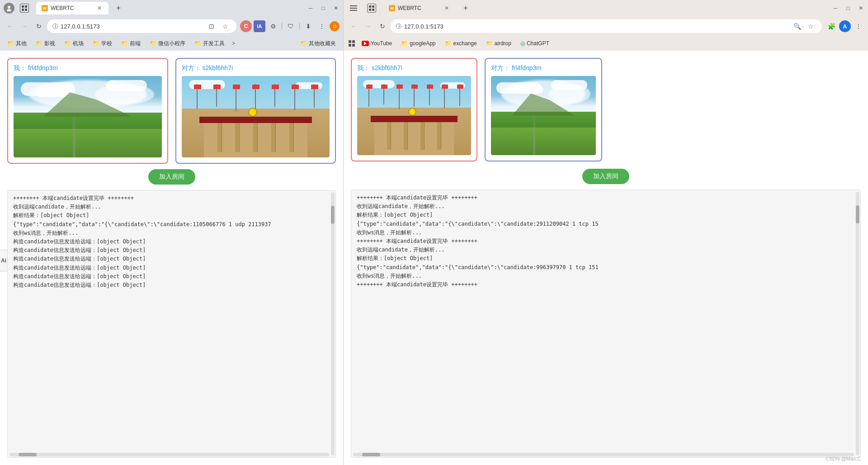 The height and width of the screenshot is (465, 868). What do you see at coordinates (420, 8) in the screenshot?
I see `right-tab-webrtc: W WEBRTC ✕` at bounding box center [420, 8].